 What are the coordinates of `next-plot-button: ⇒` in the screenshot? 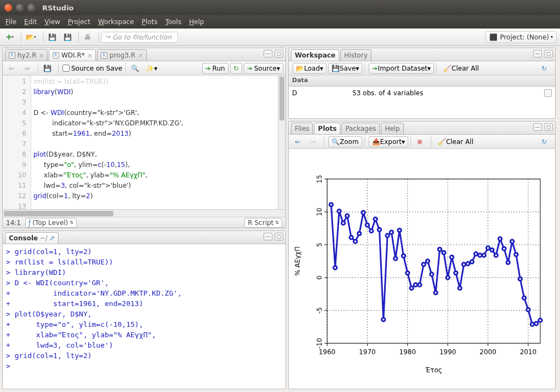 It's located at (313, 142).